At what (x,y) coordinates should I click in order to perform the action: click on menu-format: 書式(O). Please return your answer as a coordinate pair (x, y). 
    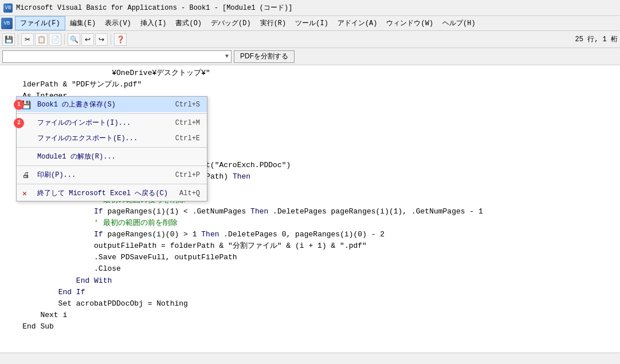
    Looking at the image, I should click on (189, 23).